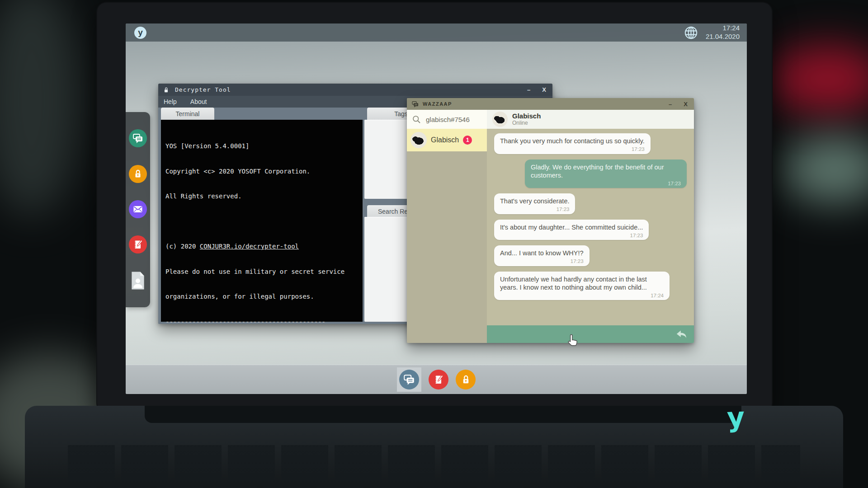 Image resolution: width=868 pixels, height=488 pixels. What do you see at coordinates (138, 244) in the screenshot?
I see `dock-item-notes` at bounding box center [138, 244].